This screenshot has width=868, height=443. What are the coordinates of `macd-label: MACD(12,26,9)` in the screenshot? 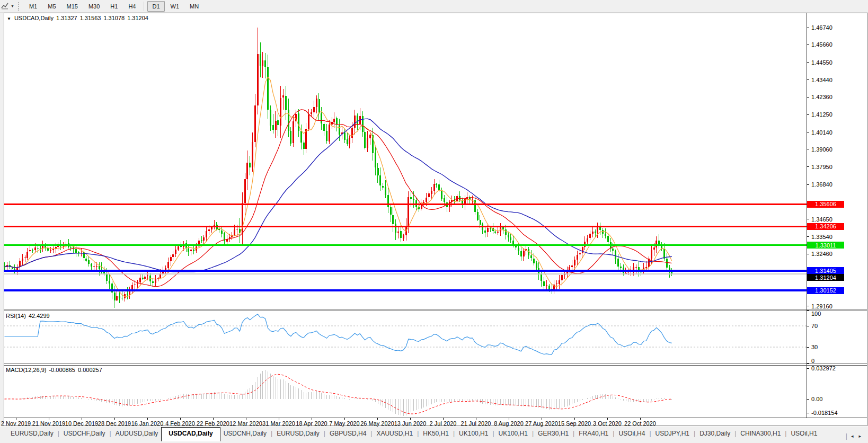 It's located at (26, 370).